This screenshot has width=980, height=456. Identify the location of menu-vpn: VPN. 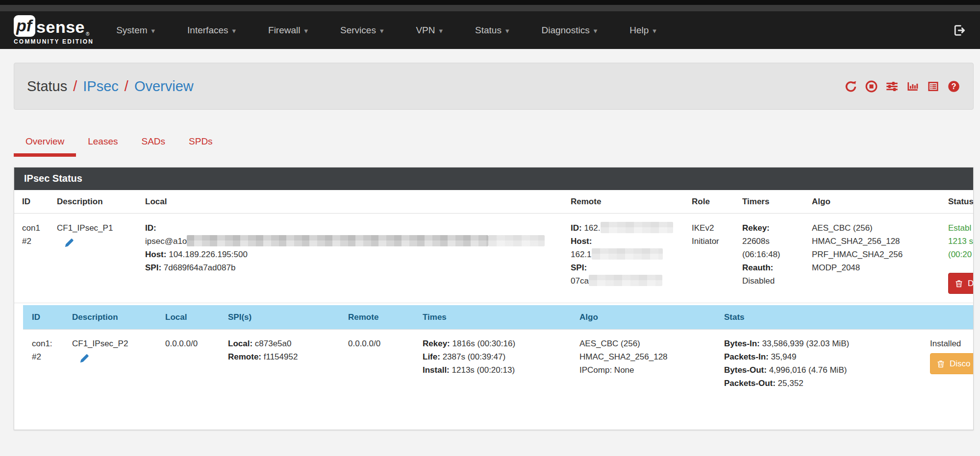
(429, 30).